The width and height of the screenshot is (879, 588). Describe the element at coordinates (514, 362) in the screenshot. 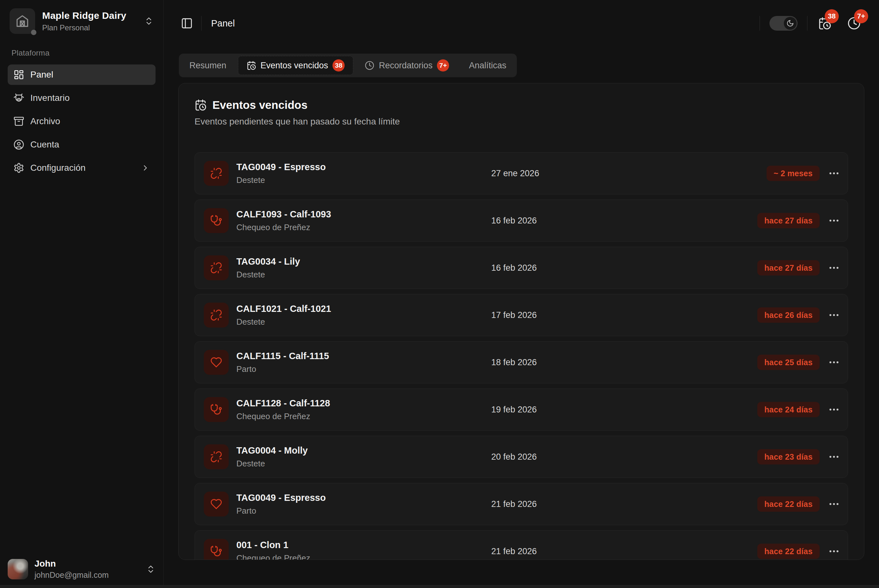

I see `event-date: 18 feb 2026` at that location.